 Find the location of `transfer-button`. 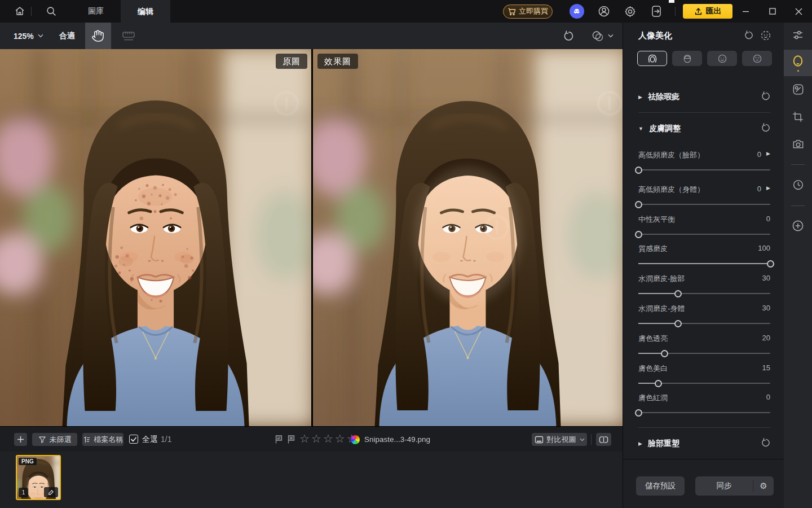

transfer-button is located at coordinates (656, 11).